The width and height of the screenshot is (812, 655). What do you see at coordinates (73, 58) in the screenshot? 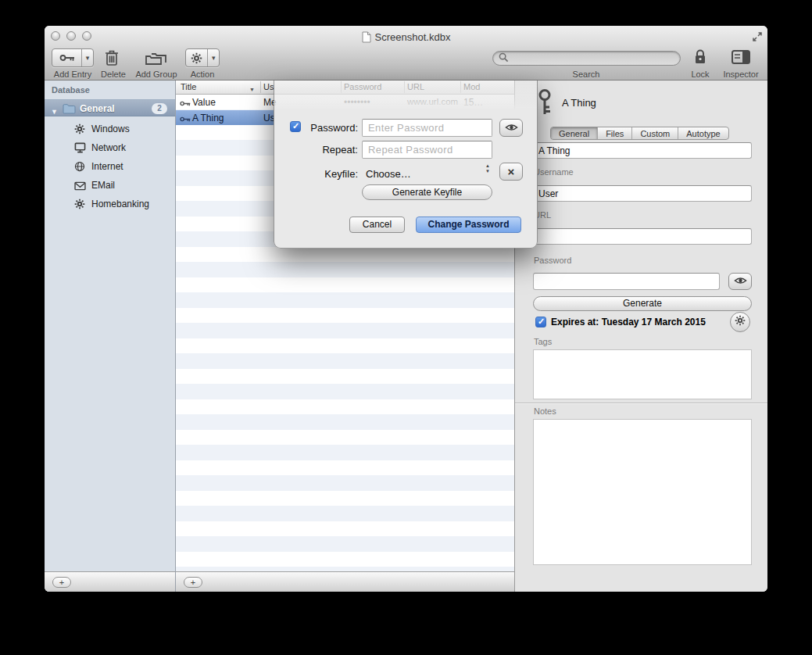
I see `add-entry-button` at bounding box center [73, 58].